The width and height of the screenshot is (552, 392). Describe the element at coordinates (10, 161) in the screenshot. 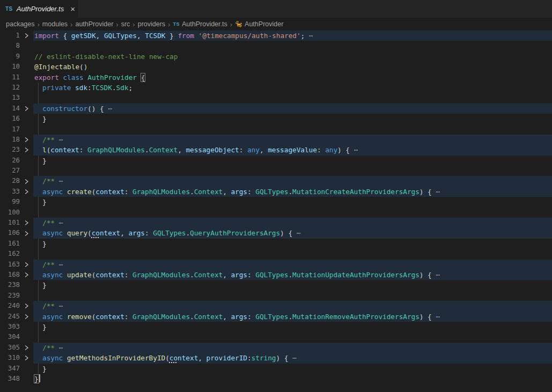

I see `line-number: 26` at that location.